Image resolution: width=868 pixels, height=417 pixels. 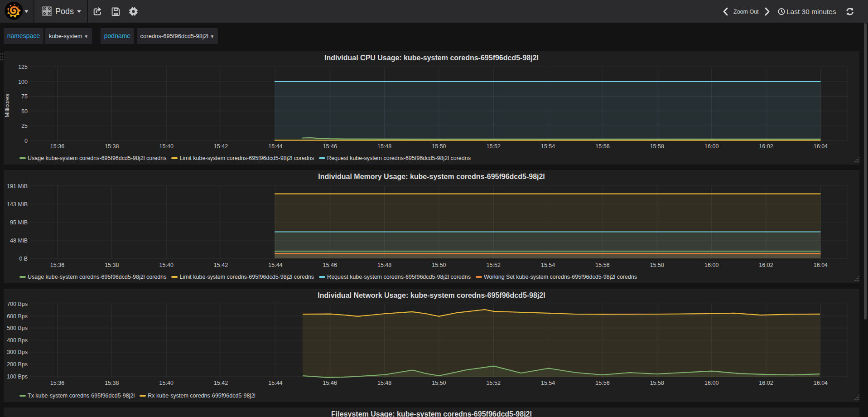 What do you see at coordinates (24, 259) in the screenshot?
I see `svg-text: 0 B` at bounding box center [24, 259].